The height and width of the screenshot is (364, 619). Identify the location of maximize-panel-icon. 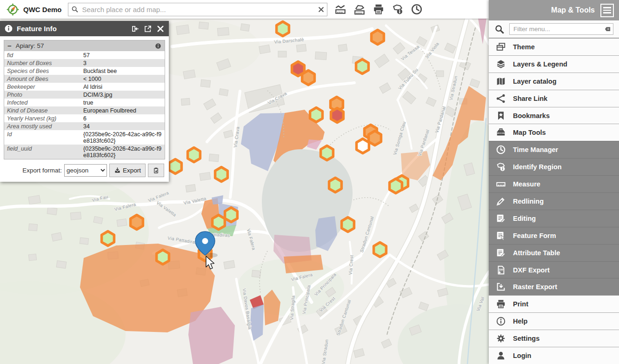
(148, 29).